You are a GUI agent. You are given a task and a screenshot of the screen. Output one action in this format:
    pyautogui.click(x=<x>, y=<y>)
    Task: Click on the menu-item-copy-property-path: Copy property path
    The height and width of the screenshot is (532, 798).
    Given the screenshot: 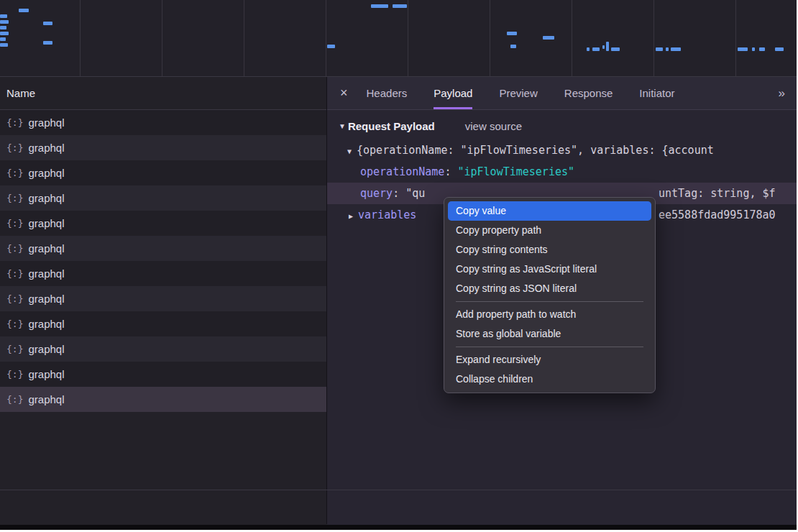 What is the action you would take?
    pyautogui.click(x=549, y=230)
    